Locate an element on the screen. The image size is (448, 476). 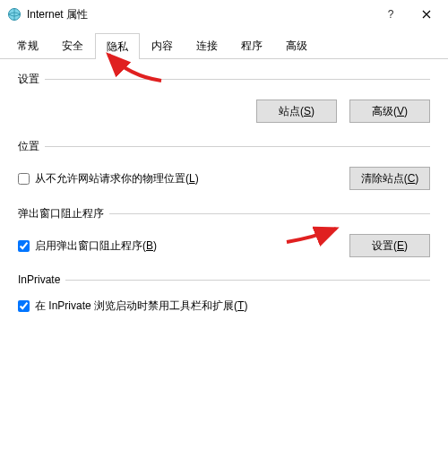
tab-advanced: 高级 is located at coordinates (297, 45).